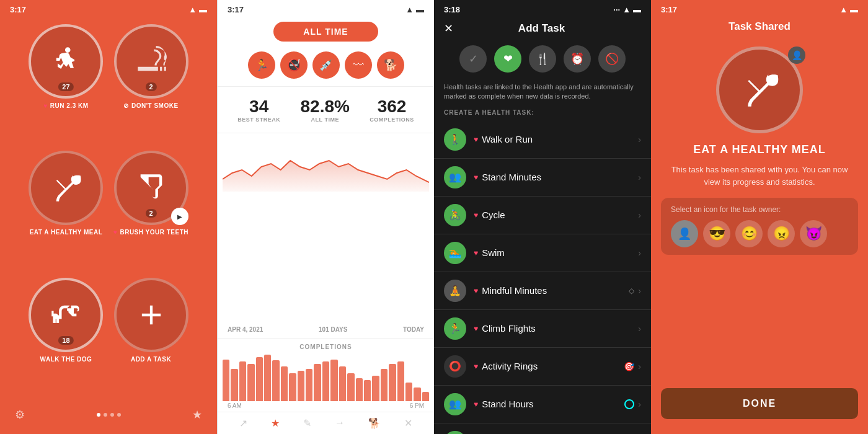 This screenshot has height=434, width=868. What do you see at coordinates (542, 404) in the screenshot?
I see `list-item-stand-hours: 👥 ♥ Stand Hours ›` at bounding box center [542, 404].